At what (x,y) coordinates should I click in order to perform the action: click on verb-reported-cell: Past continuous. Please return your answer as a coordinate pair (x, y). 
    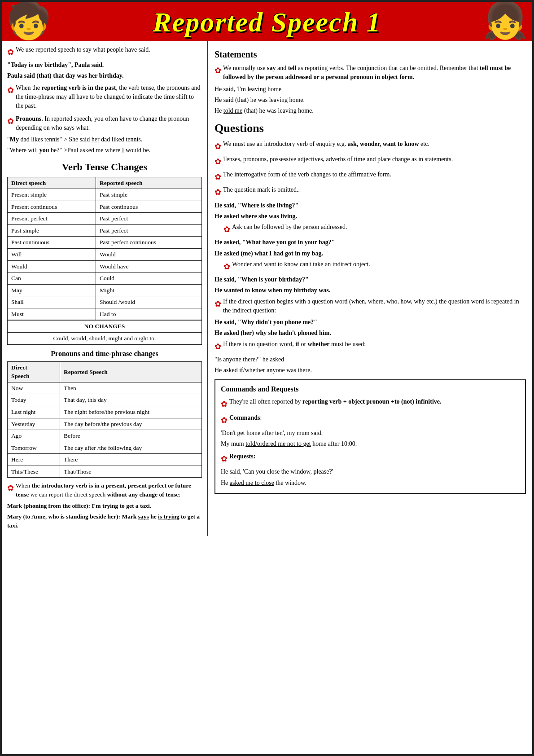
    Looking at the image, I should click on (149, 207).